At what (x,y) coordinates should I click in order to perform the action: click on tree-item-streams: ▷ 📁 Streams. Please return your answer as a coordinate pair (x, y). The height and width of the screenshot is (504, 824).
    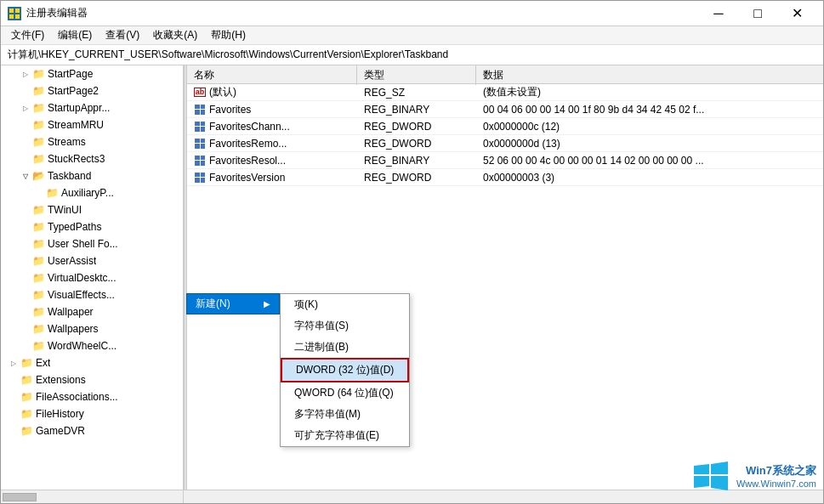
    Looking at the image, I should click on (92, 142).